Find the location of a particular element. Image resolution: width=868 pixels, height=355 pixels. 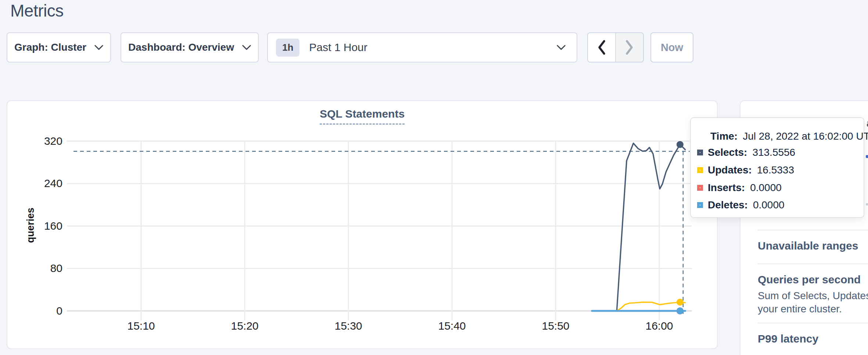

series-value: 16.5333 is located at coordinates (775, 170).